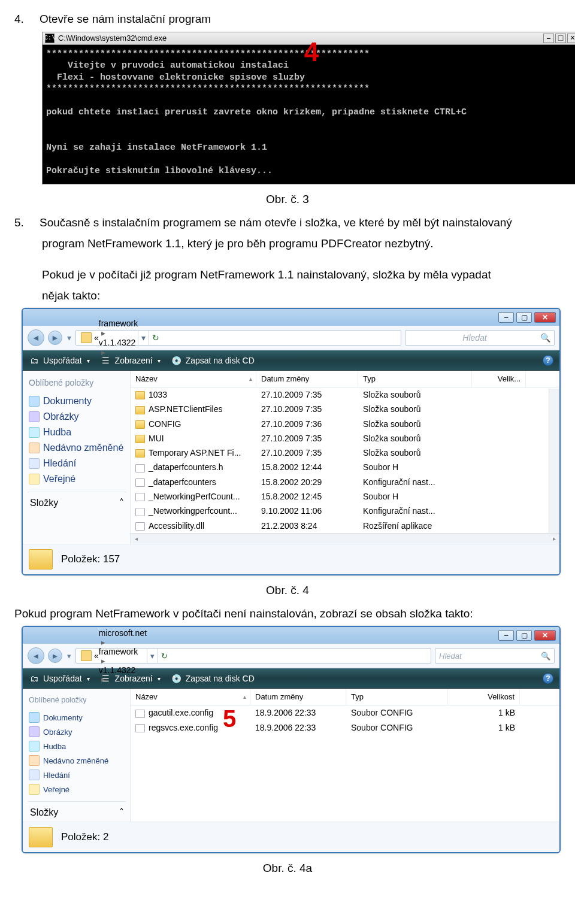 The image size is (575, 924). What do you see at coordinates (22, 19) in the screenshot?
I see `step-4-number: 4.` at bounding box center [22, 19].